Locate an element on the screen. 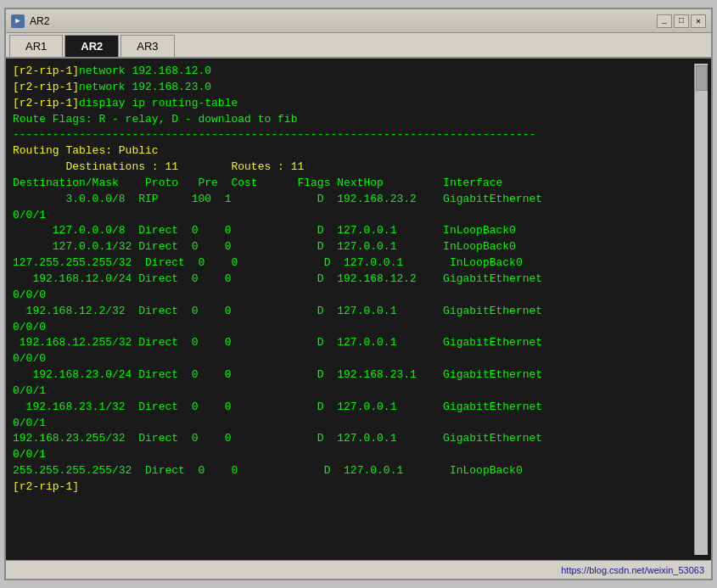 This screenshot has width=717, height=588. terminal-line: Route Flags: R - relay, D - download to … is located at coordinates (353, 120).